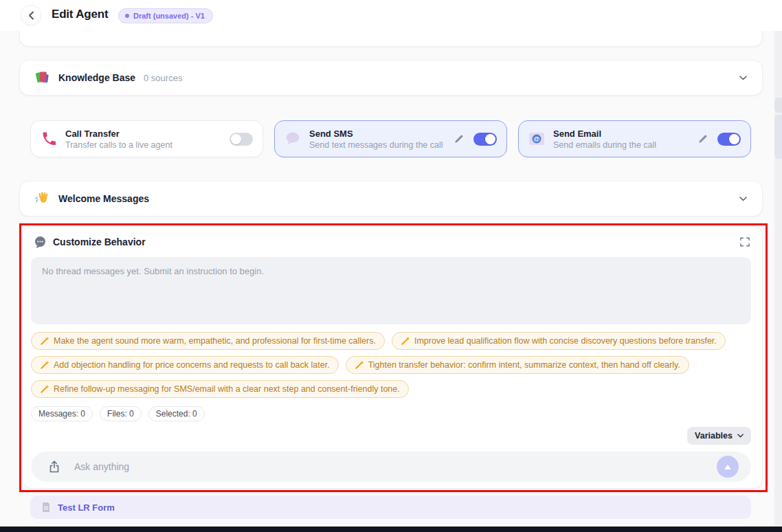 This screenshot has height=532, width=782. Describe the element at coordinates (621, 133) in the screenshot. I see `send-email-title: Send Email` at that location.